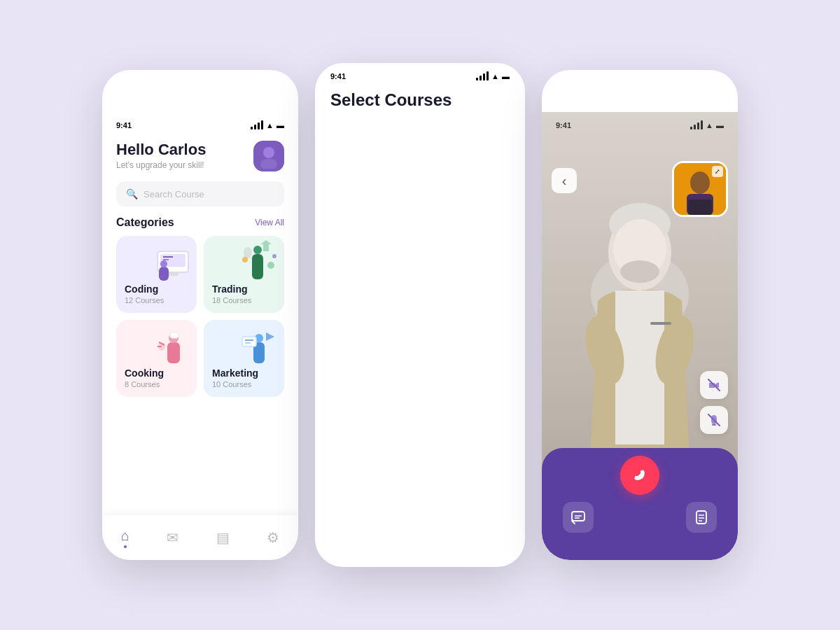 This screenshot has width=840, height=630. Describe the element at coordinates (564, 181) in the screenshot. I see `back-button: ‹` at that location.